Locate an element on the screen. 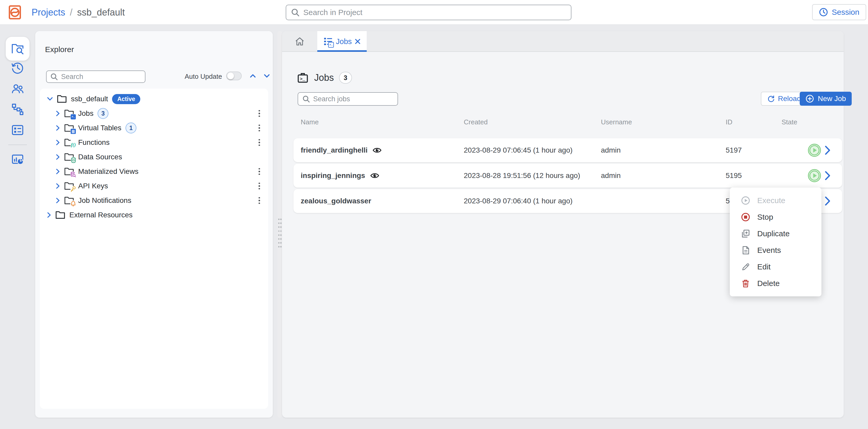 This screenshot has height=429, width=868. close-tab-icon is located at coordinates (358, 41).